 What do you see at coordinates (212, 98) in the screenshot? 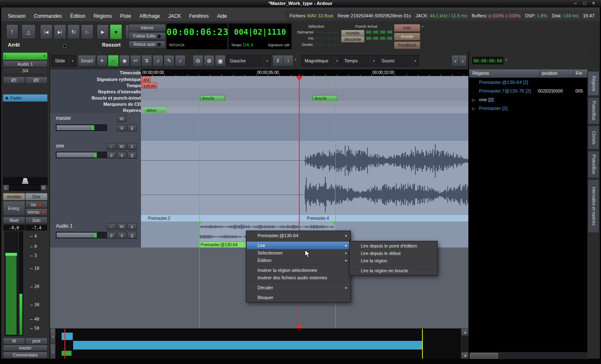
I see `loop-start-marker: Boucle` at bounding box center [212, 98].